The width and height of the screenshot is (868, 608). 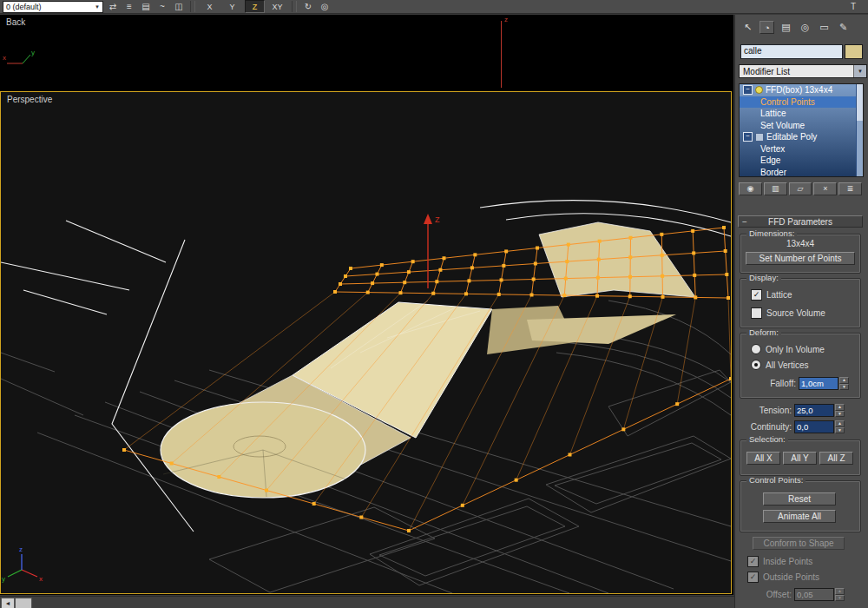 I want to click on falloff-spinner: ▲ ▼, so click(x=844, y=384).